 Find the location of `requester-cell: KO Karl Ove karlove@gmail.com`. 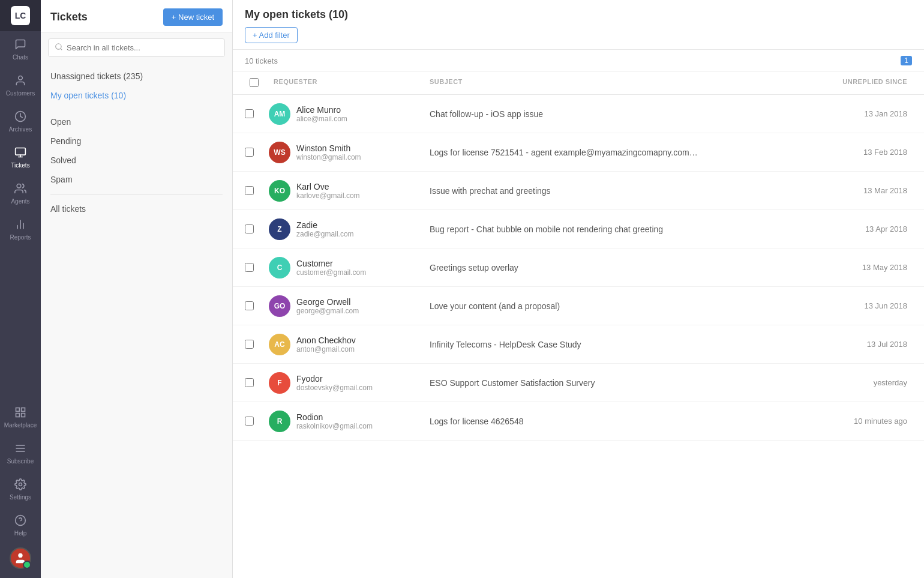

requester-cell: KO Karl Ove karlove@gmail.com is located at coordinates (347, 191).